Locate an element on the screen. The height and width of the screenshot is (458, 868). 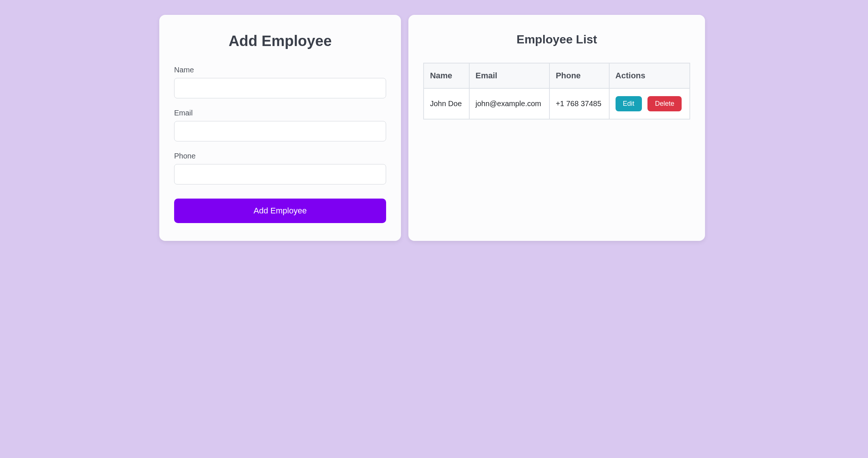
table-header-row: Name Email Phone Actions is located at coordinates (557, 76).